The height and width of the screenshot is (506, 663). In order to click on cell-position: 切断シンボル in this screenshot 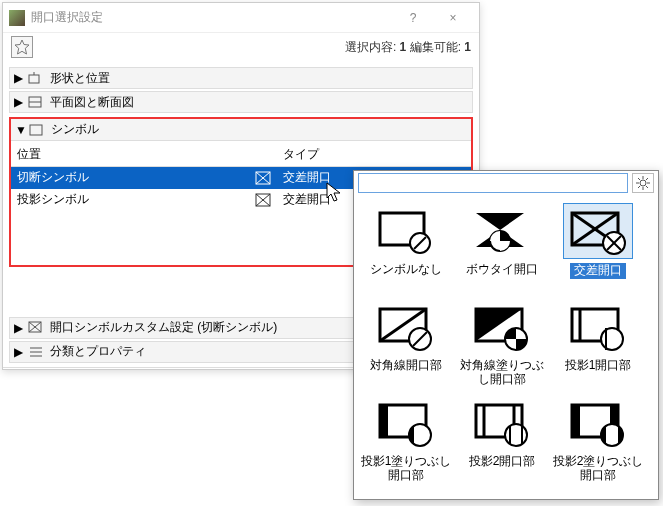, I will do `click(130, 178)`.